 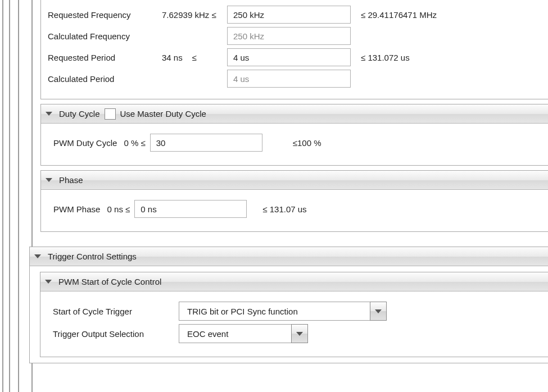 I want to click on pwm-start-of-cycle-title: PWM Start of Cycle Control, so click(x=110, y=282).